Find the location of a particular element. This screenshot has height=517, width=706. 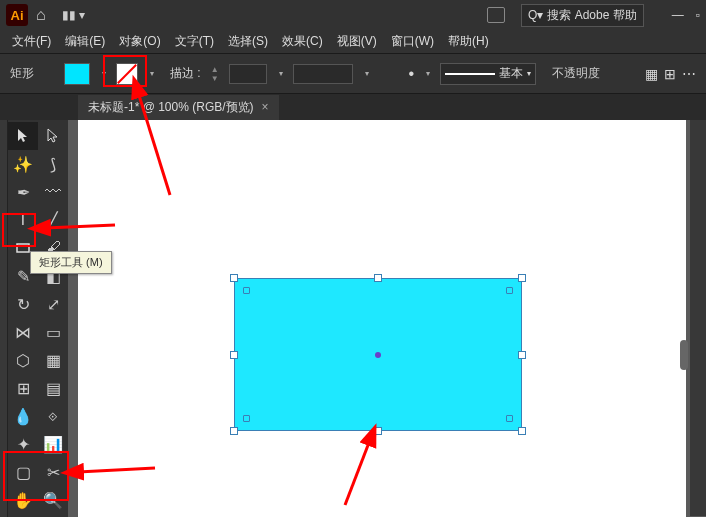

stroke-style-dropdown-icon: ▾ is located at coordinates (367, 74).